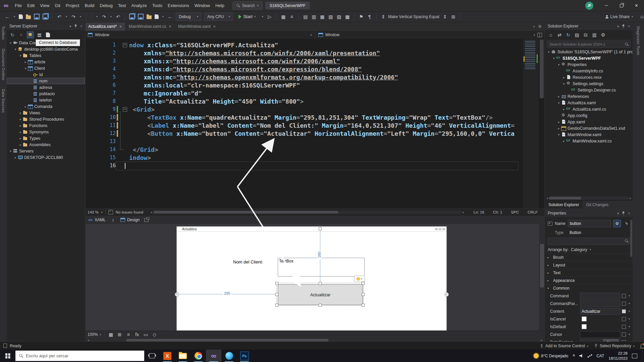 This screenshot has width=644, height=362. I want to click on refresh-icon: ↻, so click(12, 35).